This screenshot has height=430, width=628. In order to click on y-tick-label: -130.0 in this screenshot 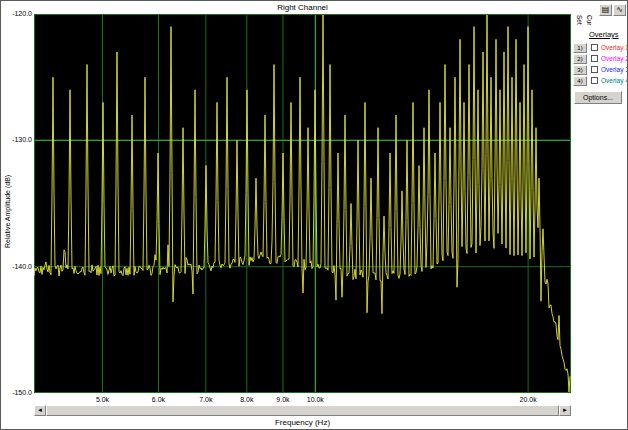, I will do `click(18, 140)`.